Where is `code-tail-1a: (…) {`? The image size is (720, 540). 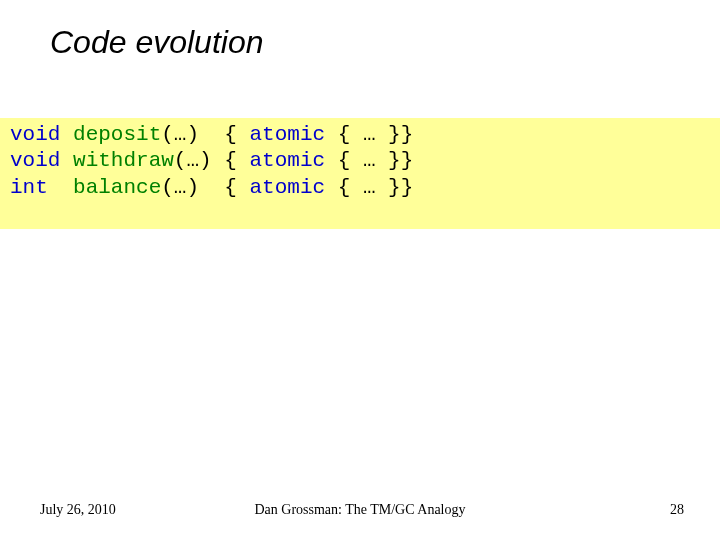 code-tail-1a: (…) { is located at coordinates (205, 134).